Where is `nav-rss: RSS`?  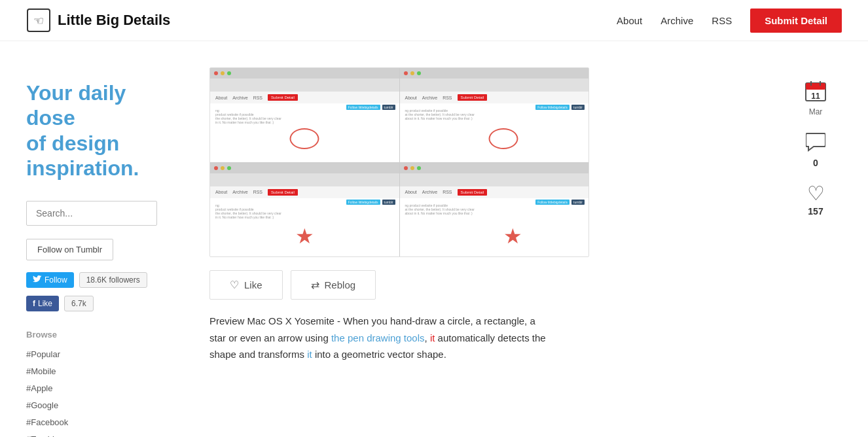
nav-rss: RSS is located at coordinates (721, 21).